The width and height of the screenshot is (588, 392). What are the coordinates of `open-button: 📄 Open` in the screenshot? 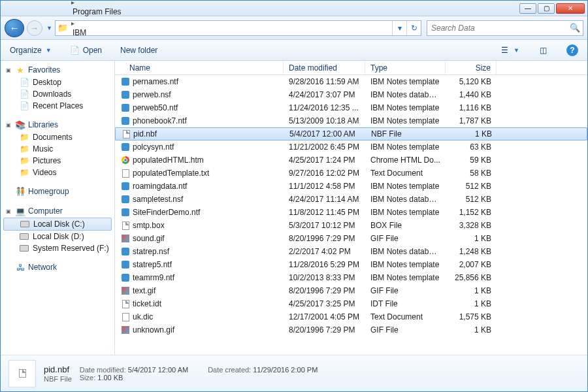 It's located at (86, 50).